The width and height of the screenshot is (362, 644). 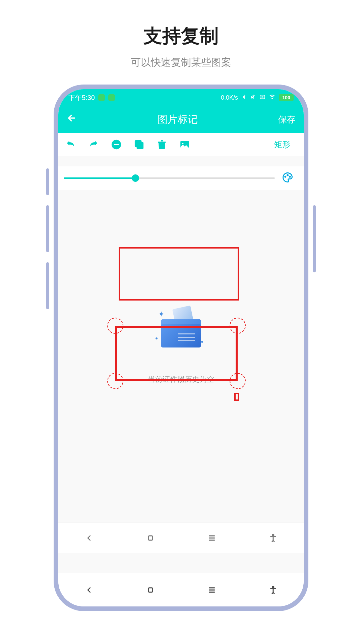 I want to click on status-net-speed: 0.0K/s, so click(x=229, y=98).